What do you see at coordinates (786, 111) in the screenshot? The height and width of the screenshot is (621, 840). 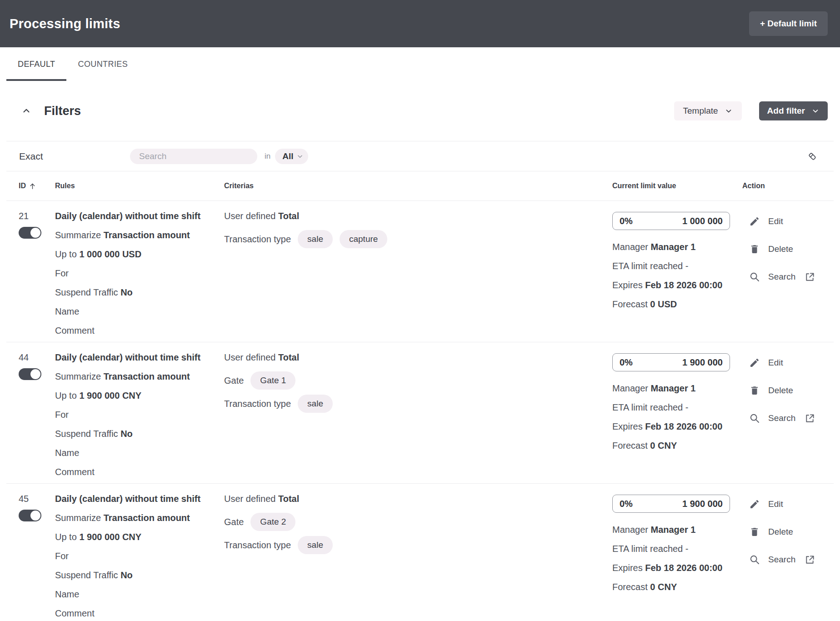 I see `add-filter-label: Add filter` at bounding box center [786, 111].